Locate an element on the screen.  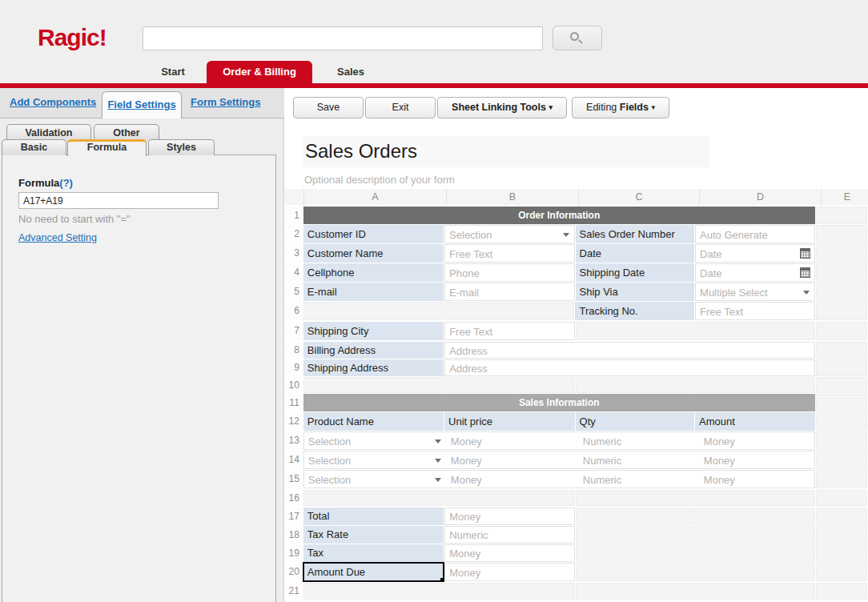
row-number-2: 2 is located at coordinates (295, 234).